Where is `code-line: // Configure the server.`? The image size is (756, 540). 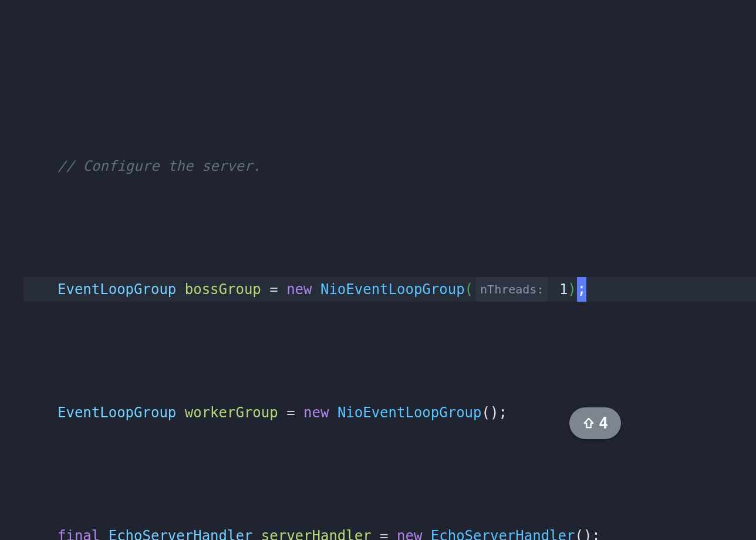
code-line: // Configure the server. is located at coordinates (390, 166).